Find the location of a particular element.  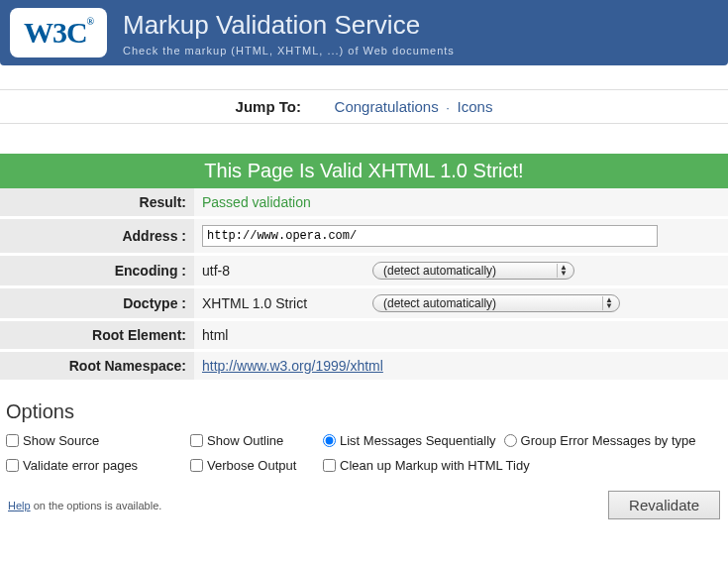

options-title: Options is located at coordinates (364, 412).